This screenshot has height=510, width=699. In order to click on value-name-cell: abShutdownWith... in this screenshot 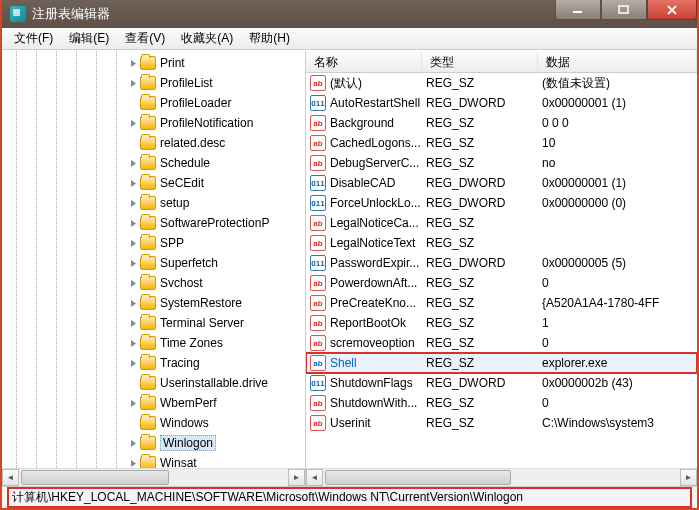, I will do `click(364, 403)`.